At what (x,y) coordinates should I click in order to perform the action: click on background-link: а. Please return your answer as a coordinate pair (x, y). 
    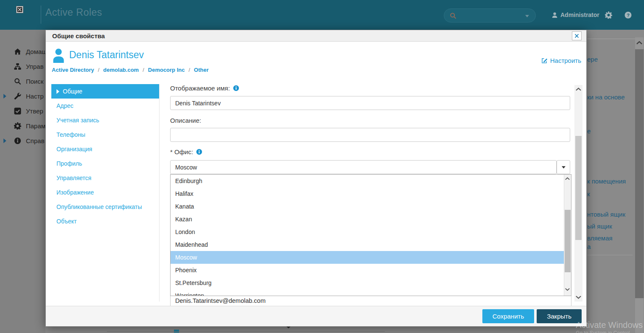
    Looking at the image, I should click on (589, 246).